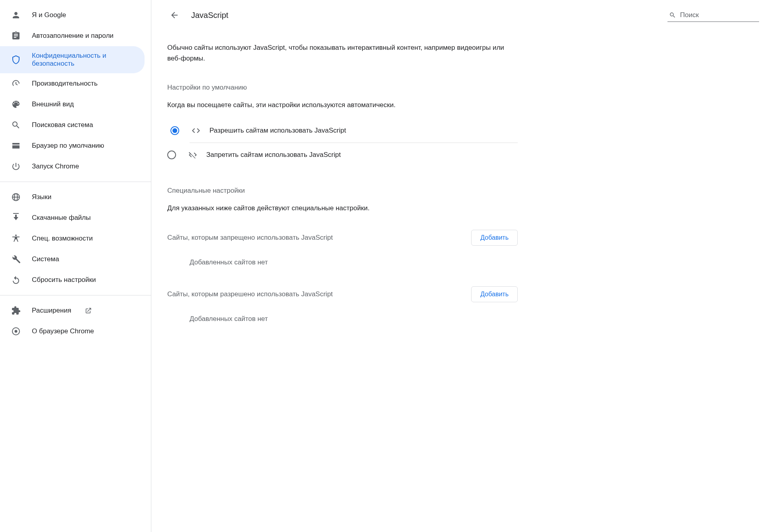 The height and width of the screenshot is (532, 775). Describe the element at coordinates (342, 131) in the screenshot. I see `radio-allow-javascript: Разрешить сайтам использовать JavaScript` at that location.